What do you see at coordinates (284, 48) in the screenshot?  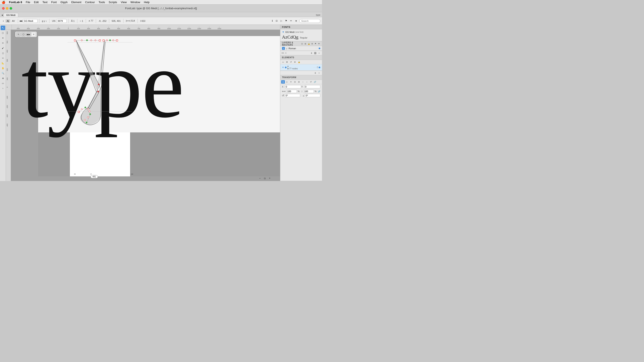 I see `layer-visibility-eye: y` at bounding box center [284, 48].